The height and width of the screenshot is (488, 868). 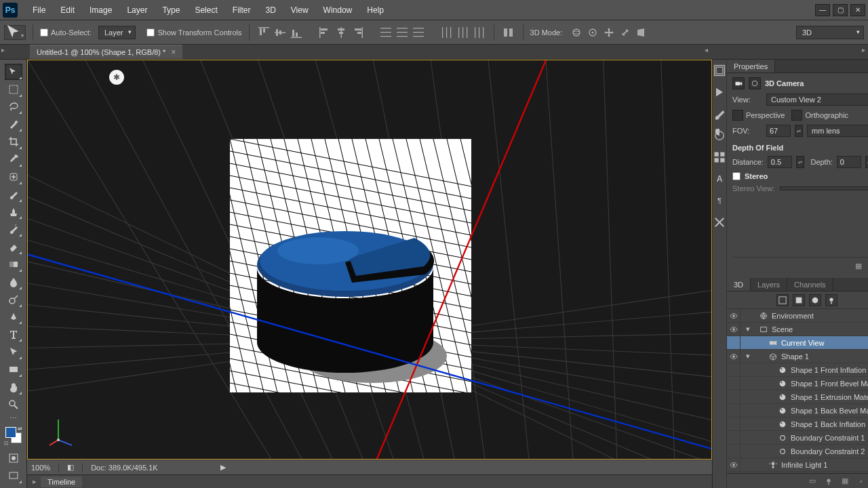 What do you see at coordinates (719, 157) in the screenshot?
I see `styles-panel-icon` at bounding box center [719, 157].